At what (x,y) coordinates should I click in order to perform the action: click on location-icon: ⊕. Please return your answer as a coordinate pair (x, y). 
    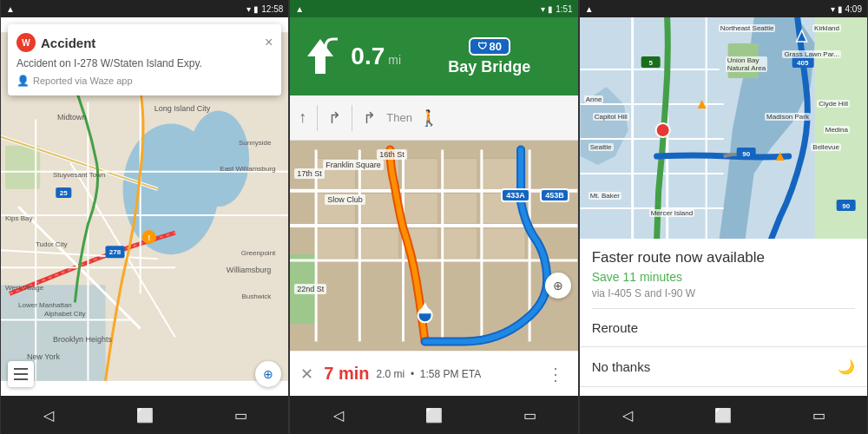
    Looking at the image, I should click on (268, 374).